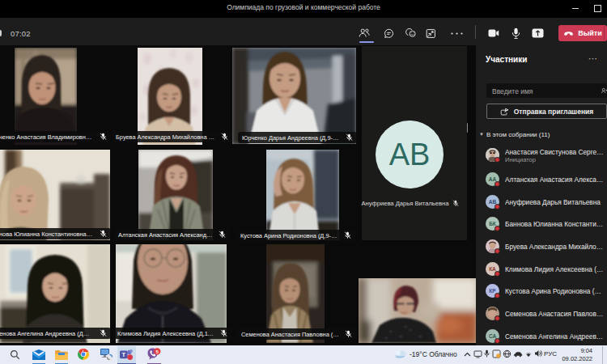 This screenshot has width=607, height=364. What do you see at coordinates (125, 354) in the screenshot?
I see `svg-text: T` at bounding box center [125, 354].